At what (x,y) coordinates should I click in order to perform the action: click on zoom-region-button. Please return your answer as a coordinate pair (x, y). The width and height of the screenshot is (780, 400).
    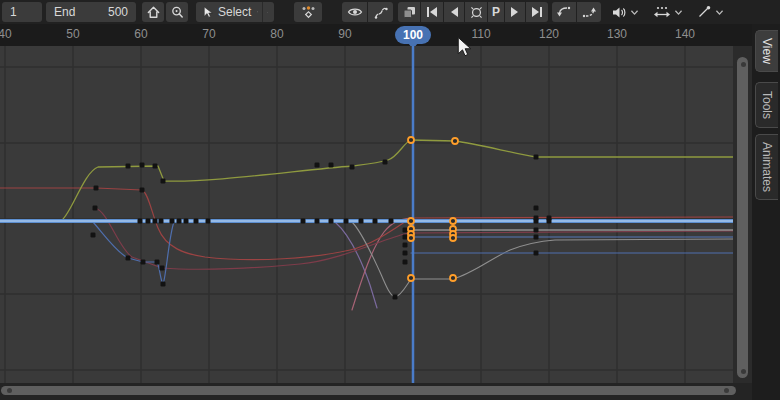
    Looking at the image, I should click on (177, 12).